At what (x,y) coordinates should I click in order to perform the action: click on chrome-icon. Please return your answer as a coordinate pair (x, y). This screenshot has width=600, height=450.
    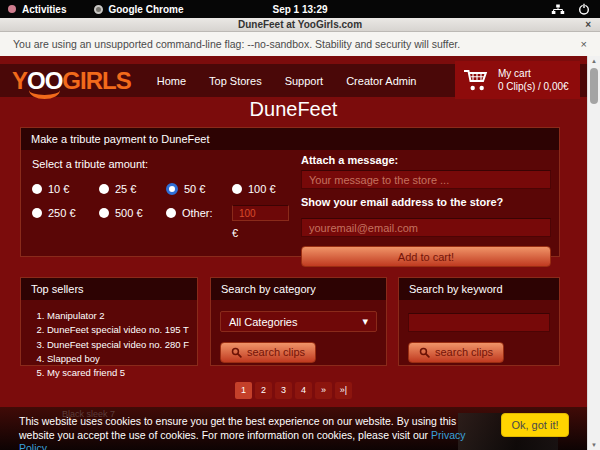
    Looking at the image, I should click on (98, 10).